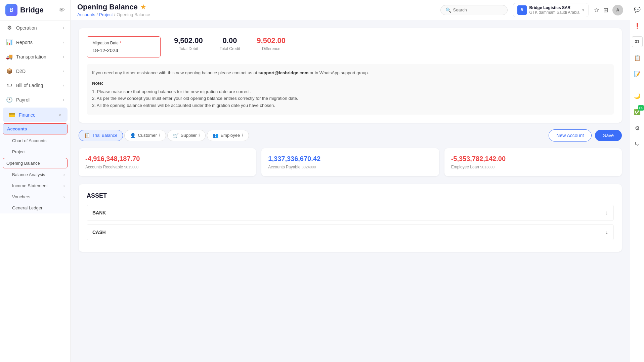 The image size is (644, 362). What do you see at coordinates (32, 10) in the screenshot?
I see `logo-text: Bridge` at bounding box center [32, 10].